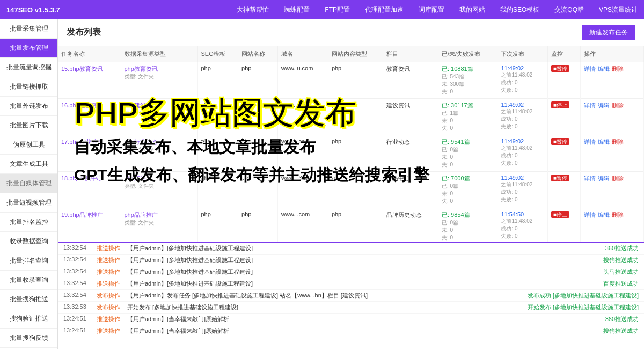 The image size is (644, 349). I want to click on sidebar-item: 批量搜狗反馈, so click(29, 338).